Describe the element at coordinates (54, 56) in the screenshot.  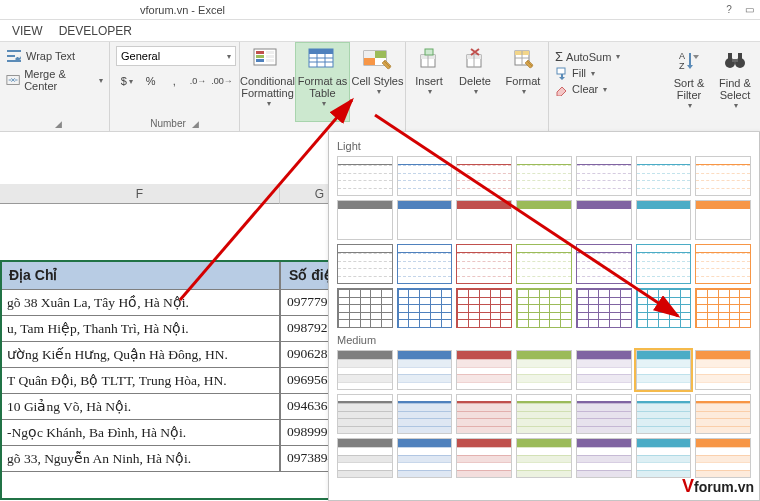
I see `wrap-text-button: Wrap Text` at that location.